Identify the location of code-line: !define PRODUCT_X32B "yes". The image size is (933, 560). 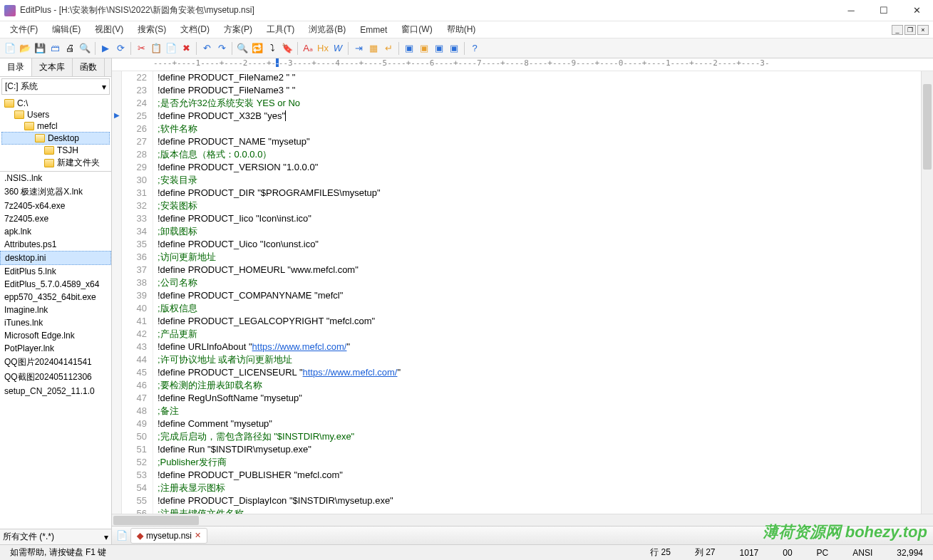
(539, 116).